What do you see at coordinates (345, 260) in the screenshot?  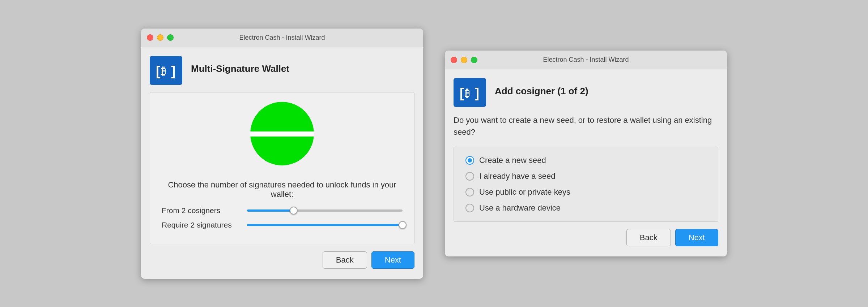 I see `back-button-left: Back` at bounding box center [345, 260].